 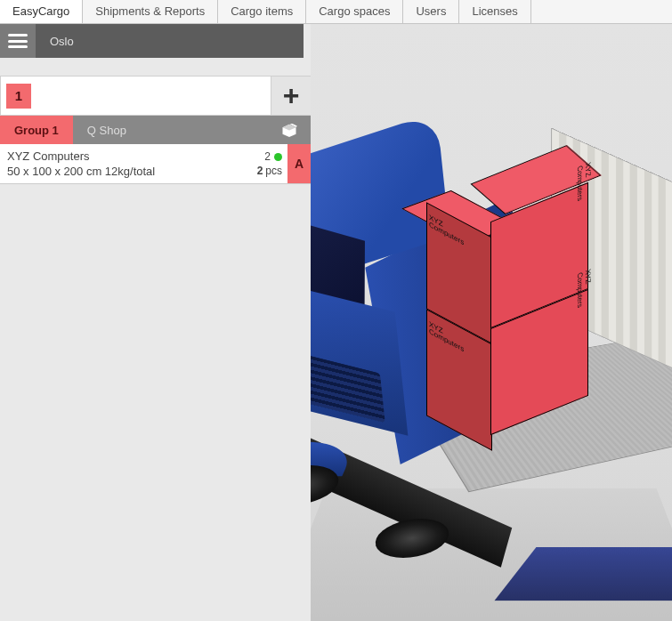 What do you see at coordinates (19, 96) in the screenshot?
I see `container-chip-active: 1` at bounding box center [19, 96].